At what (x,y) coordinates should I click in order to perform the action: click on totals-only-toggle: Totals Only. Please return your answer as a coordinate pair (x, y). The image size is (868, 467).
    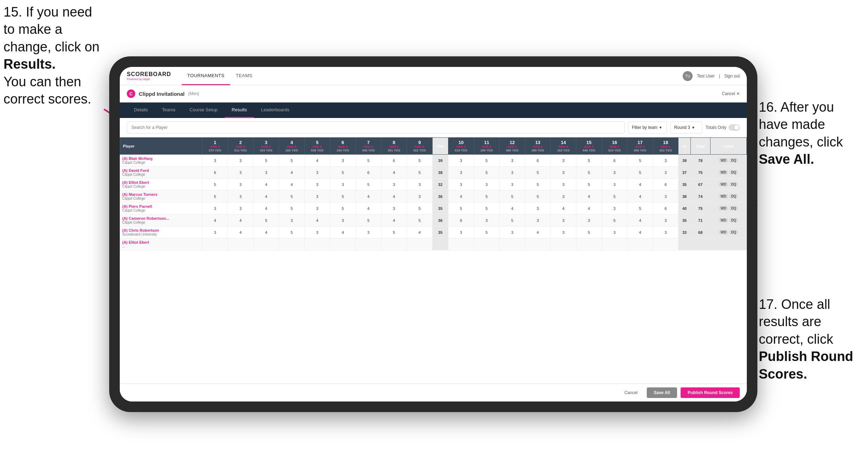
    Looking at the image, I should click on (723, 127).